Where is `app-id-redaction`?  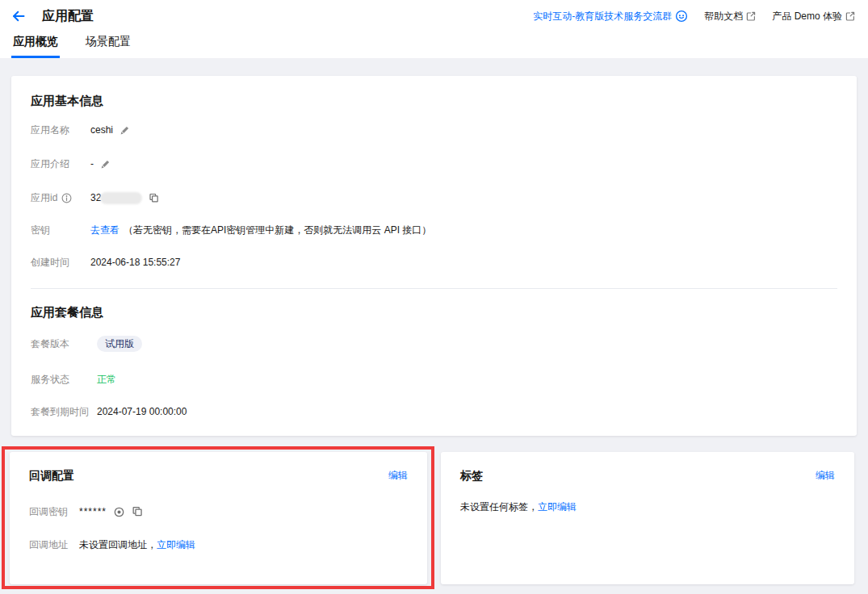 app-id-redaction is located at coordinates (121, 199).